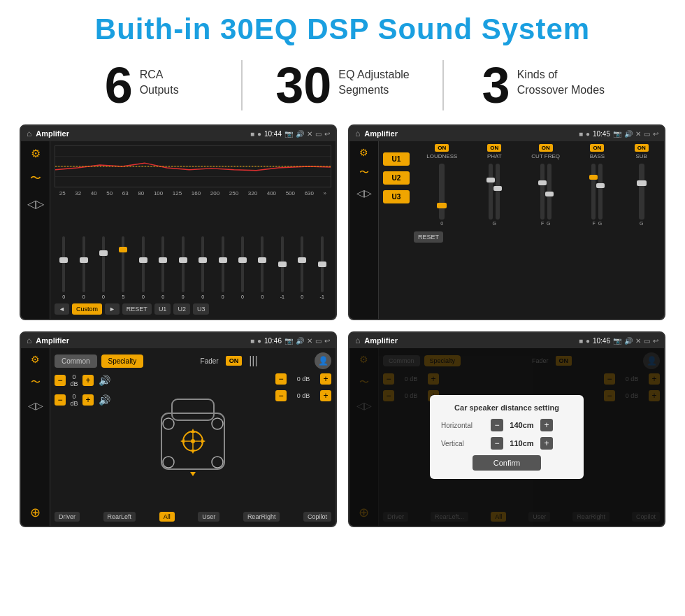 Image resolution: width=685 pixels, height=616 pixels. What do you see at coordinates (252, 134) in the screenshot?
I see `eq-record-icon: ■` at bounding box center [252, 134].